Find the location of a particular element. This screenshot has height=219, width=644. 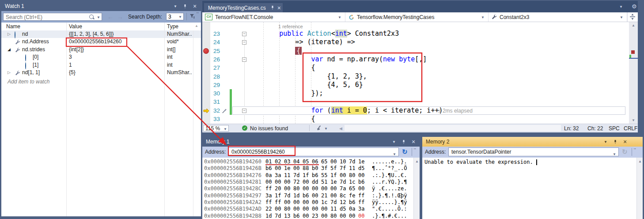

memory-row: 0x000002556B1942B81d7d13b600230080000000… is located at coordinates (308, 216).